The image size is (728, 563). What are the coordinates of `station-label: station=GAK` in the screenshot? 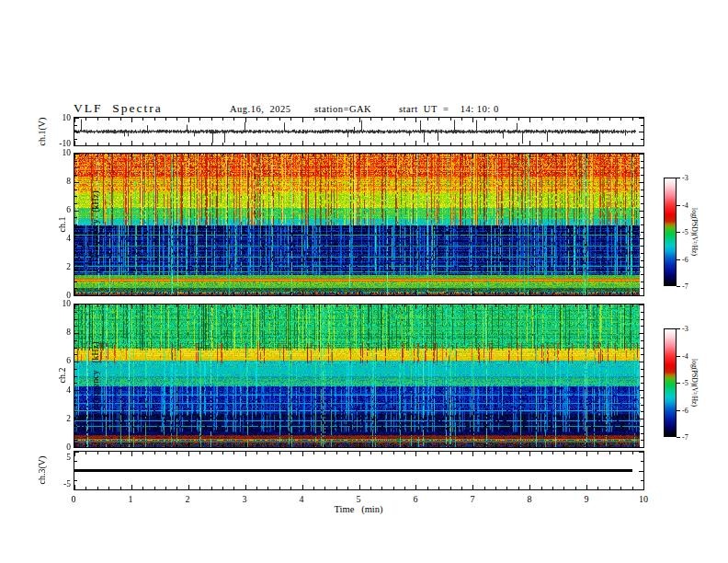 It's located at (343, 109).